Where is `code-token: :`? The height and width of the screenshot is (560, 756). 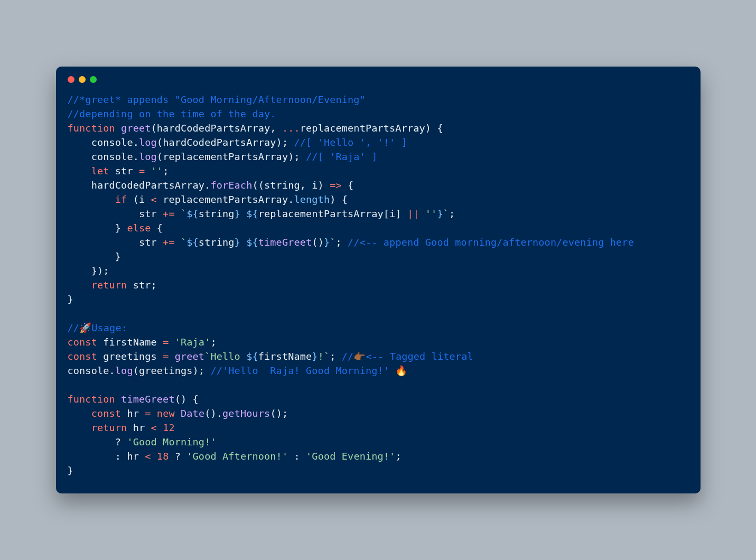
code-token: : is located at coordinates (297, 456).